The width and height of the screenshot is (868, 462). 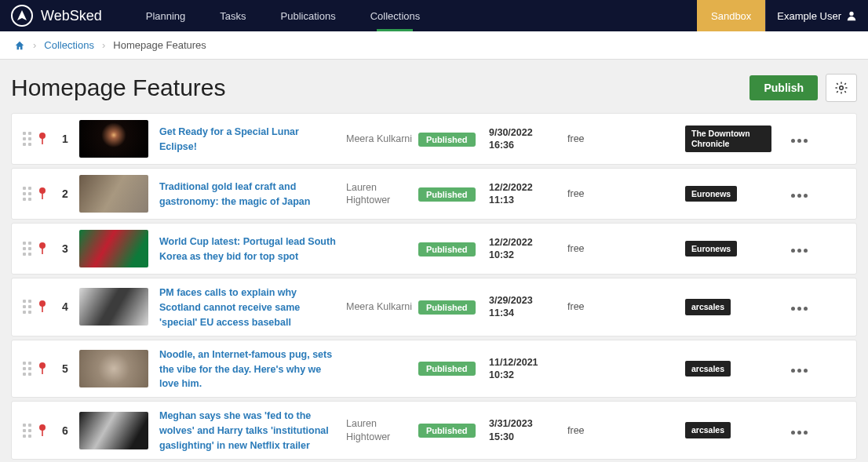 I want to click on user-name: Example User, so click(x=809, y=16).